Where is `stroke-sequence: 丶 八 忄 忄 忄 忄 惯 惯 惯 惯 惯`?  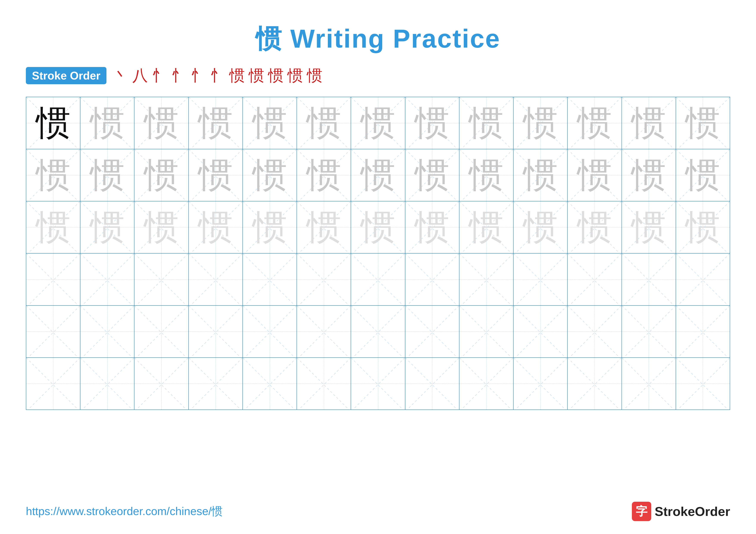
stroke-sequence: 丶 八 忄 忄 忄 忄 惯 惯 惯 惯 惯 is located at coordinates (218, 76).